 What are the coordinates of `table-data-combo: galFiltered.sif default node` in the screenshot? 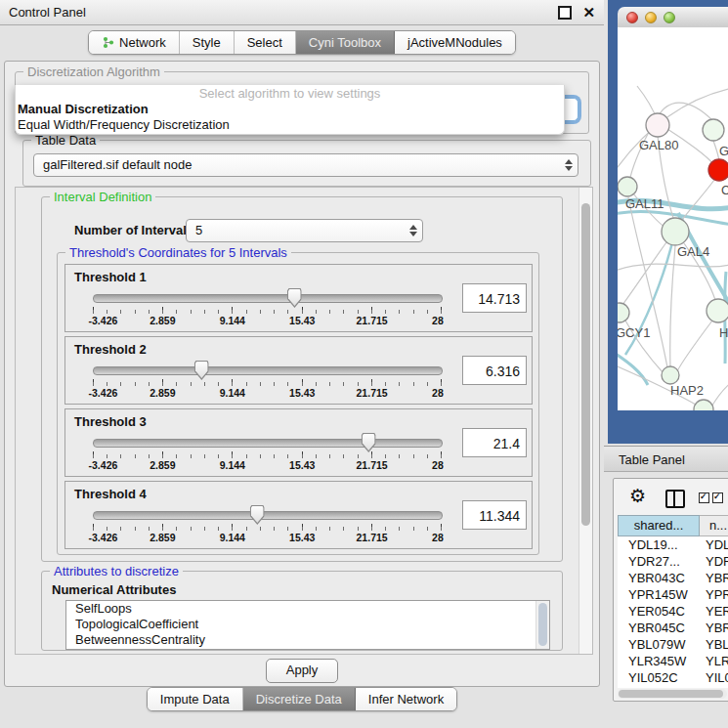 It's located at (306, 165).